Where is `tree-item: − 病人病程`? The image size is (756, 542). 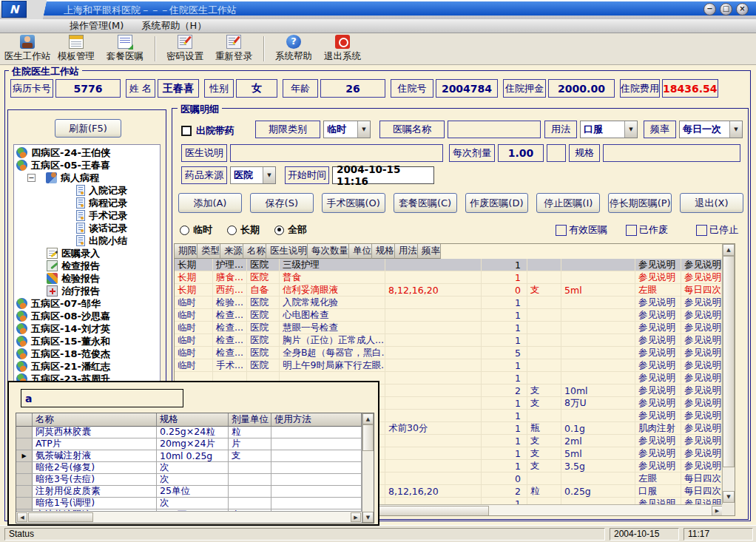 tree-item: − 病人病程 is located at coordinates (87, 177).